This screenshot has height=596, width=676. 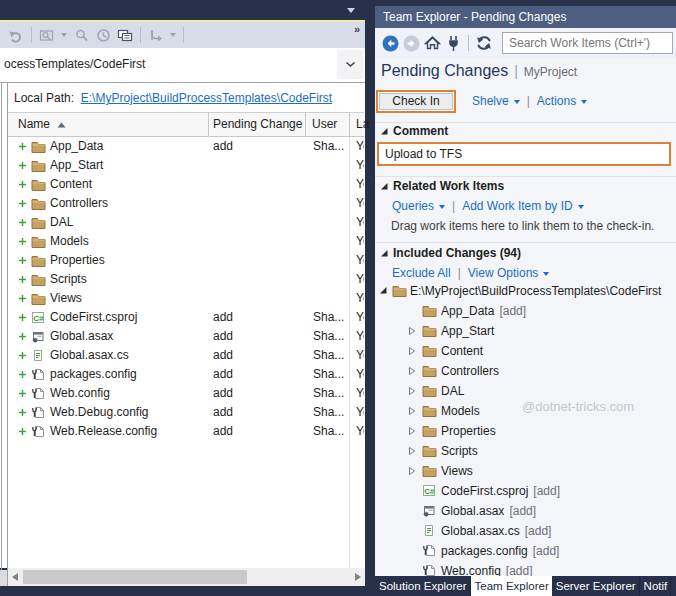 What do you see at coordinates (42, 124) in the screenshot?
I see `column-header-name: Name` at bounding box center [42, 124].